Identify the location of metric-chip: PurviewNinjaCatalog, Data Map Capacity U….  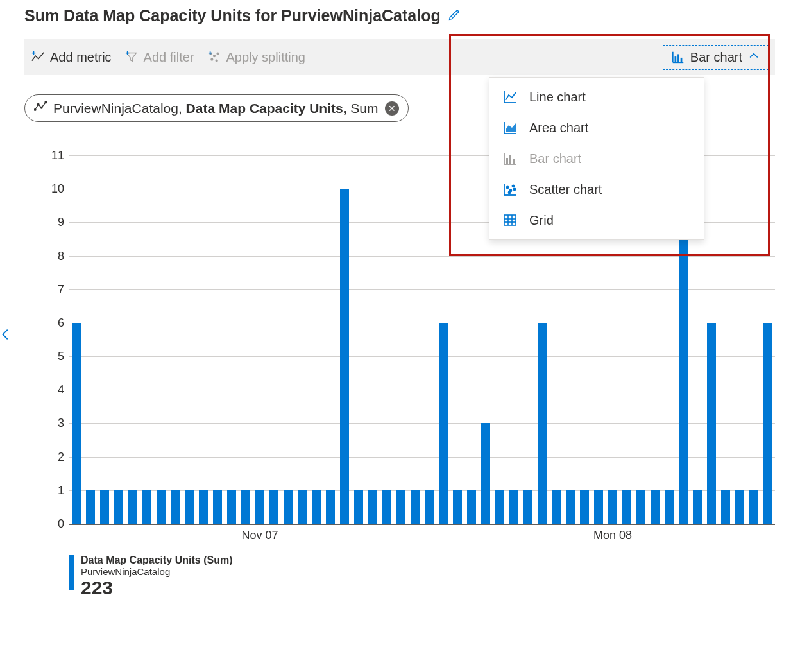
(217, 108).